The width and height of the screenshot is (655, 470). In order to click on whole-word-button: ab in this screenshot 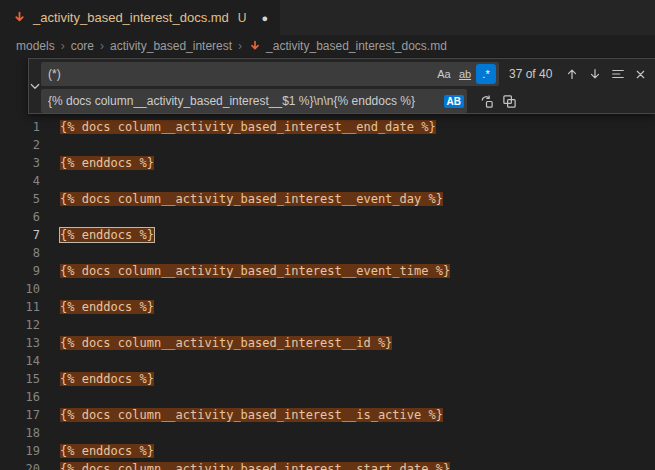, I will do `click(465, 74)`.